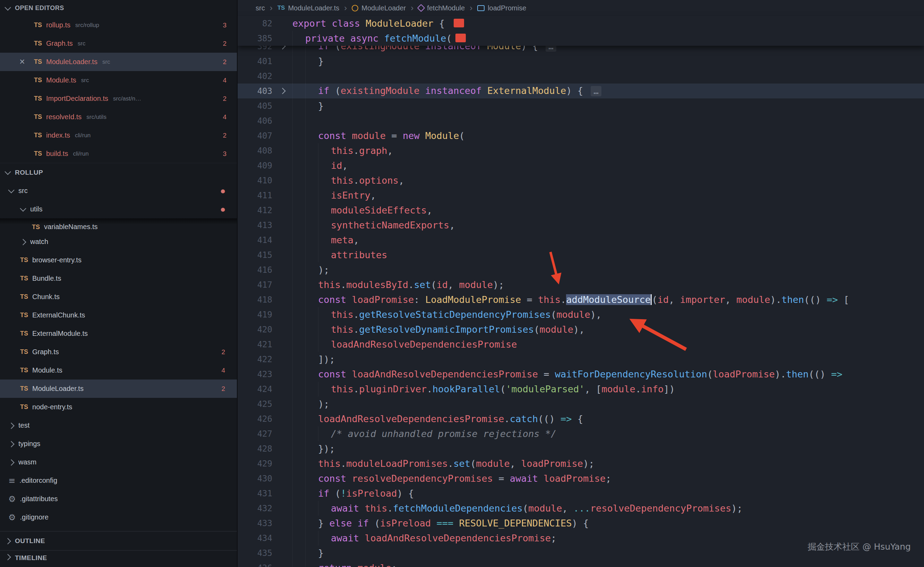 The image size is (924, 567). What do you see at coordinates (119, 541) in the screenshot?
I see `outline-header: OUTLINE` at bounding box center [119, 541].